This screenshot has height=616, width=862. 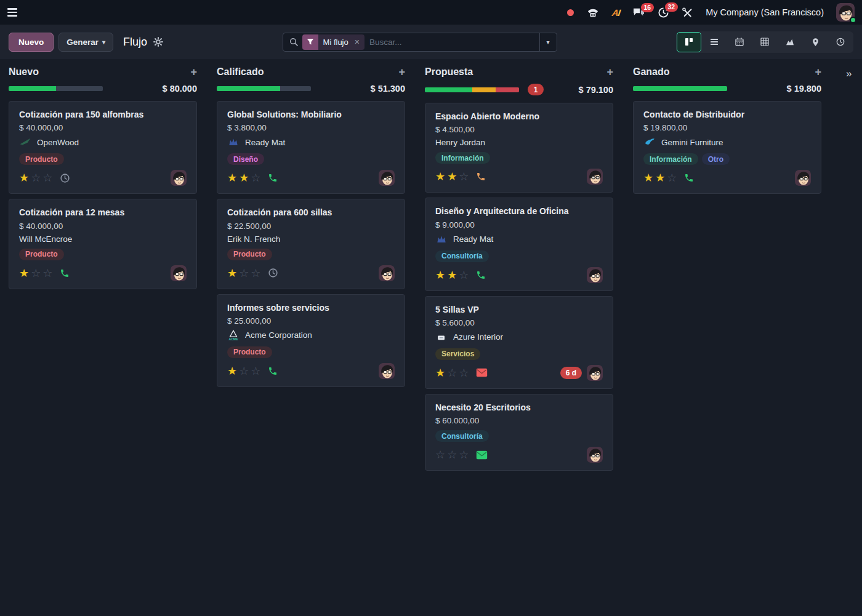 I want to click on kanban-card: 5 Sillas VP $ 5.600,00 Azure Interior Se…, so click(x=519, y=342).